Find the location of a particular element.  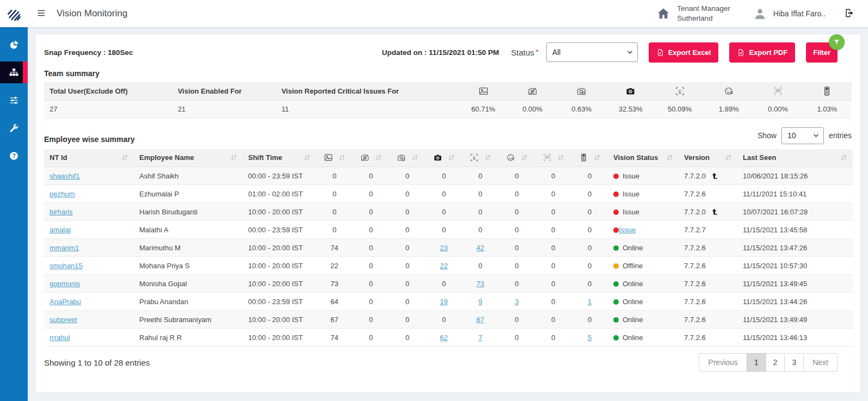

column-header-vision-status: Vision Status is located at coordinates (643, 158).